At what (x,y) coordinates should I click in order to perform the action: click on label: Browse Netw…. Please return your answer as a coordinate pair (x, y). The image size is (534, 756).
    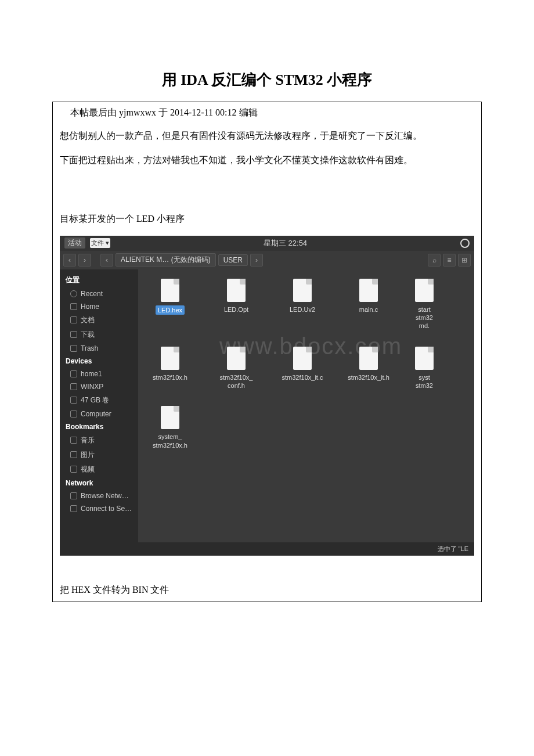
    Looking at the image, I should click on (104, 496).